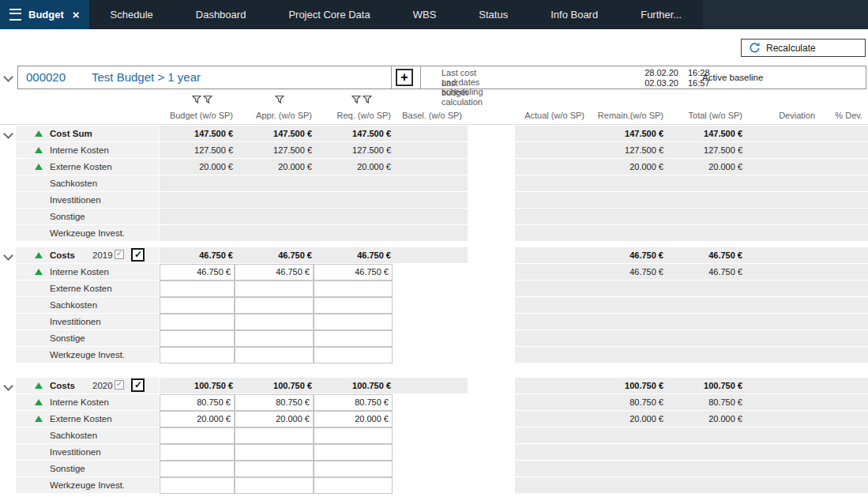 Image resolution: width=868 pixels, height=497 pixels. Describe the element at coordinates (493, 14) in the screenshot. I see `tab-status: Status` at that location.